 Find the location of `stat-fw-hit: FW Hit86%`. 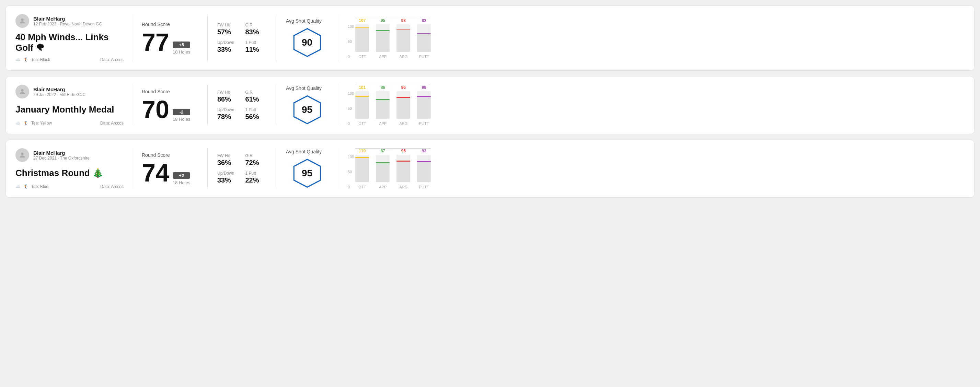

stat-fw-hit: FW Hit86% is located at coordinates (228, 97).